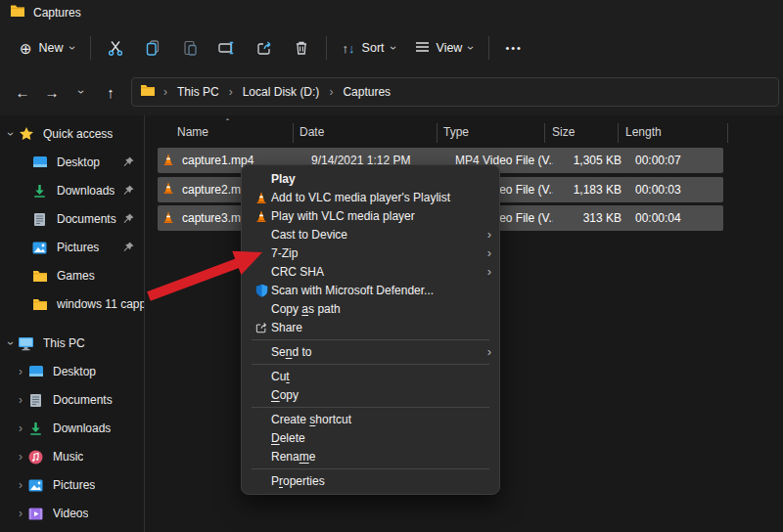  What do you see at coordinates (444, 49) in the screenshot?
I see `view-button: View ›` at bounding box center [444, 49].